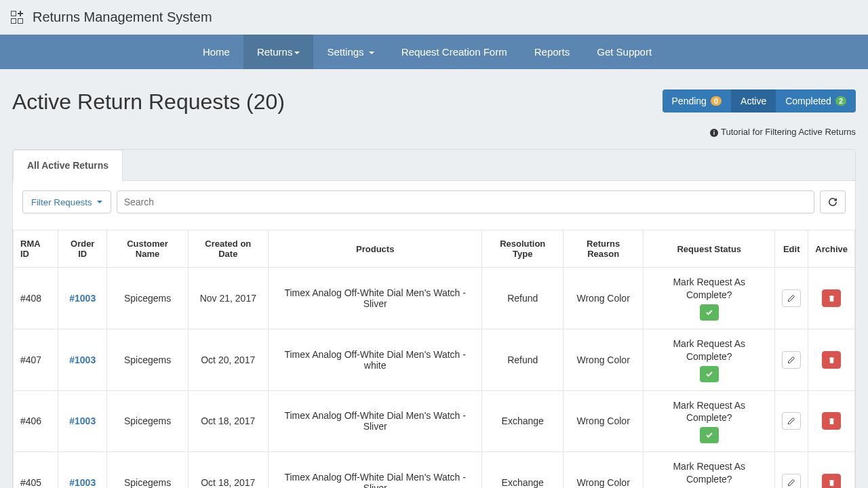 The image size is (868, 488). I want to click on col-edit: Edit, so click(792, 249).